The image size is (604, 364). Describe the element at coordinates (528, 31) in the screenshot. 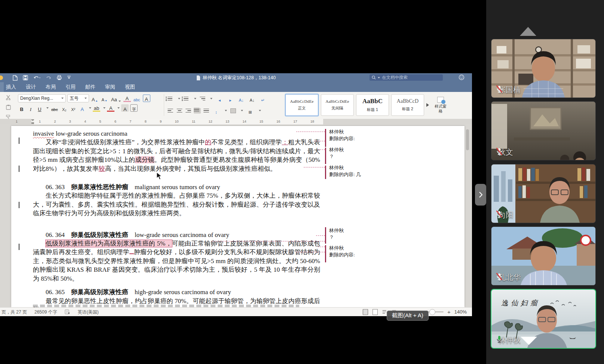

I see `scroll-up-icon` at that location.